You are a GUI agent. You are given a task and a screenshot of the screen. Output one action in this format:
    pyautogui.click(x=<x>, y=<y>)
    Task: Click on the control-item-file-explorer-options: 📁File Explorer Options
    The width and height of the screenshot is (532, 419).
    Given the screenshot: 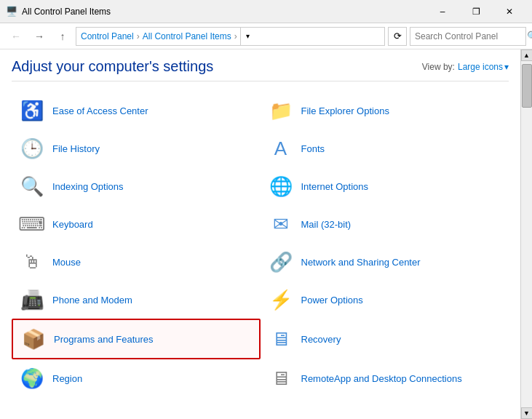 What is the action you would take?
    pyautogui.click(x=385, y=111)
    